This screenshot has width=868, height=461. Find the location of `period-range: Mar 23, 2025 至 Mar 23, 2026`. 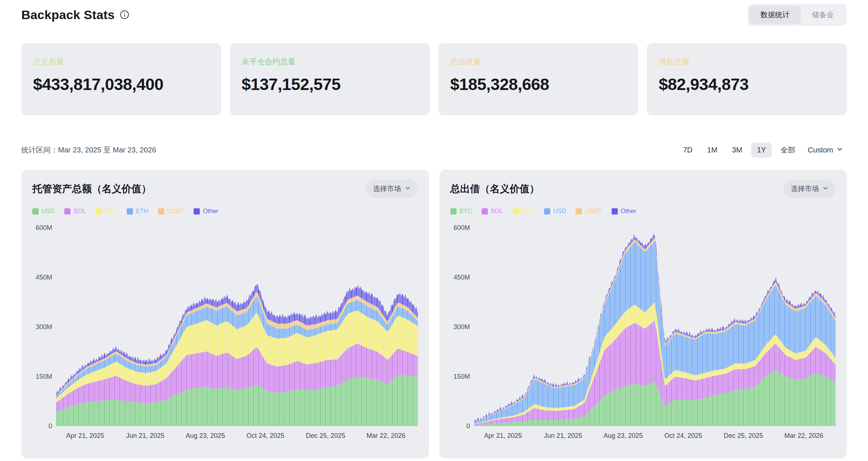

period-range: Mar 23, 2025 至 Mar 23, 2026 is located at coordinates (107, 150).